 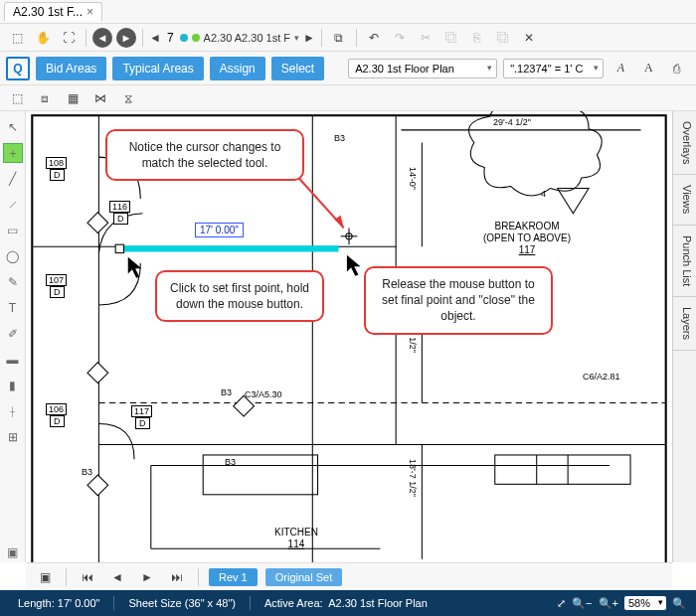 I want to click on status-dot-green, so click(x=196, y=38).